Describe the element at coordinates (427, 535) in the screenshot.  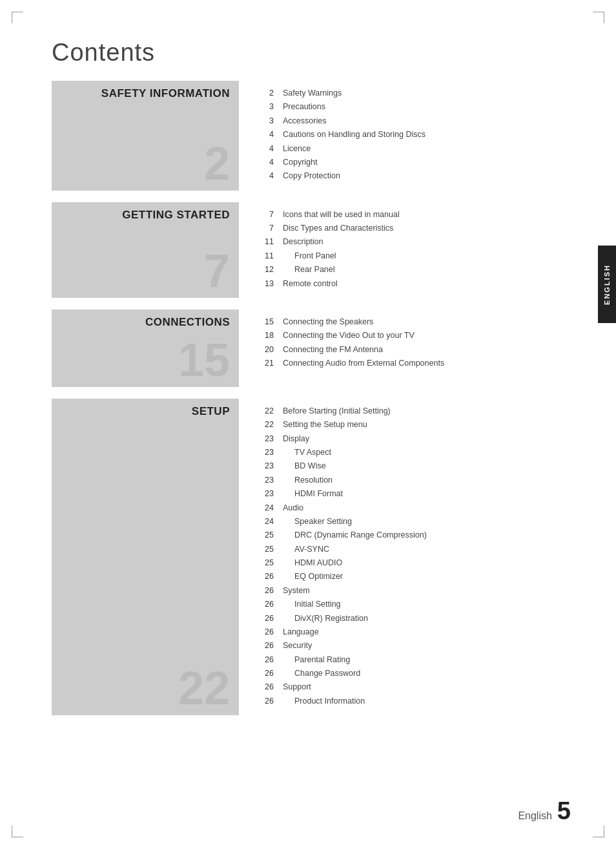
I see `toc-text: DRC (Dynamic Range Compression)` at that location.